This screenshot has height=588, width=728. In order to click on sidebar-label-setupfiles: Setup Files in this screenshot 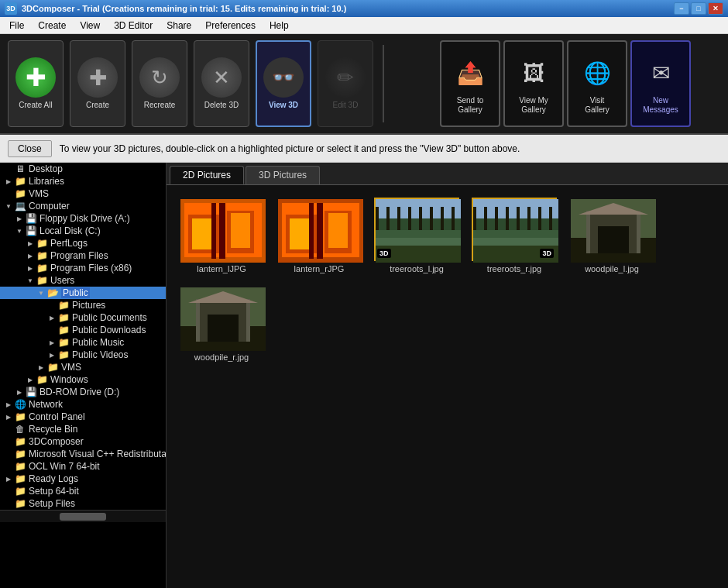, I will do `click(52, 504)`.